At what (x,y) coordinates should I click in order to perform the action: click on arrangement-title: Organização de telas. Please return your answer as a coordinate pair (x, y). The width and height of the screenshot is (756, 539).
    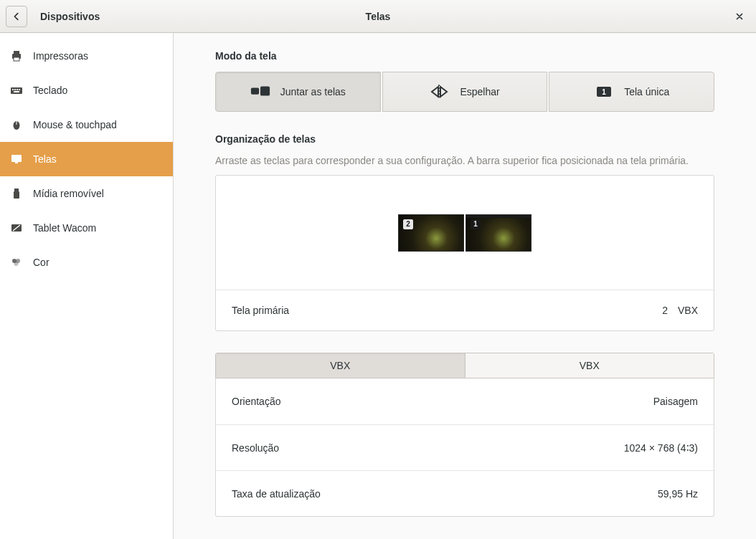
    Looking at the image, I should click on (465, 139).